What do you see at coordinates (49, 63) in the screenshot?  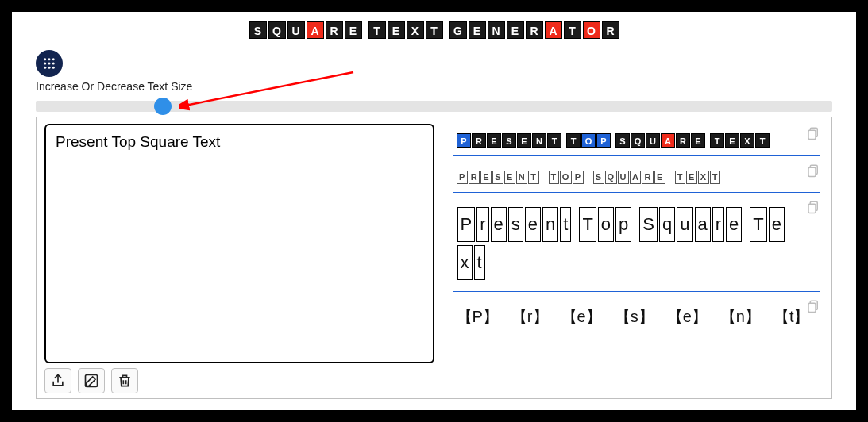 I see `grid-button` at bounding box center [49, 63].